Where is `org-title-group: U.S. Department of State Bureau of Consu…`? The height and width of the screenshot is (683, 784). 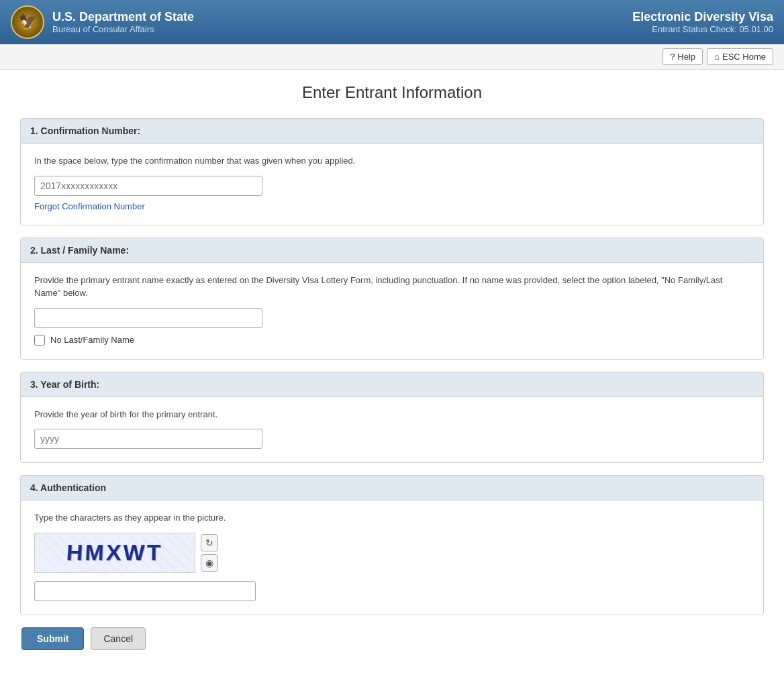
org-title-group: U.S. Department of State Bureau of Consu… is located at coordinates (124, 23).